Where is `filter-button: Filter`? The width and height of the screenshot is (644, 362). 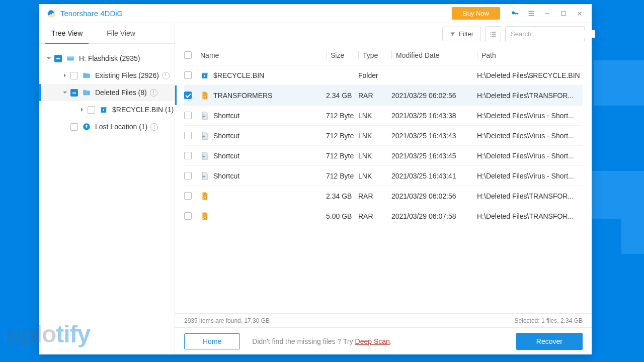
filter-button: Filter is located at coordinates (462, 34).